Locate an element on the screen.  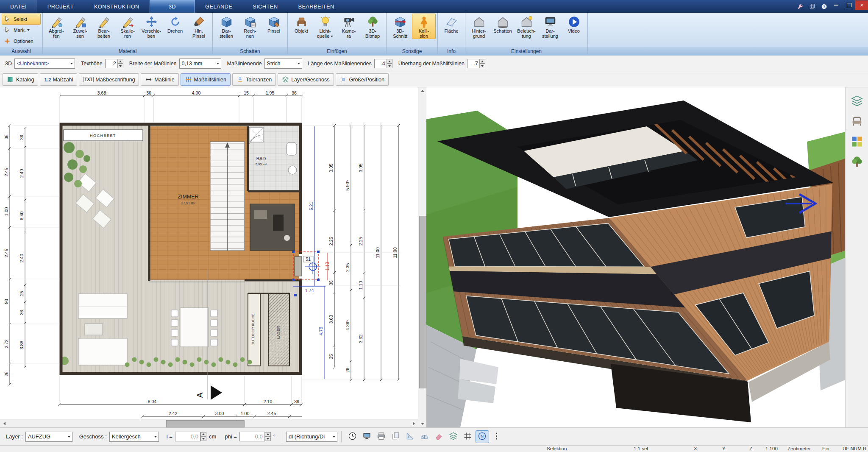
scroll-up-icon is located at coordinates (423, 91).